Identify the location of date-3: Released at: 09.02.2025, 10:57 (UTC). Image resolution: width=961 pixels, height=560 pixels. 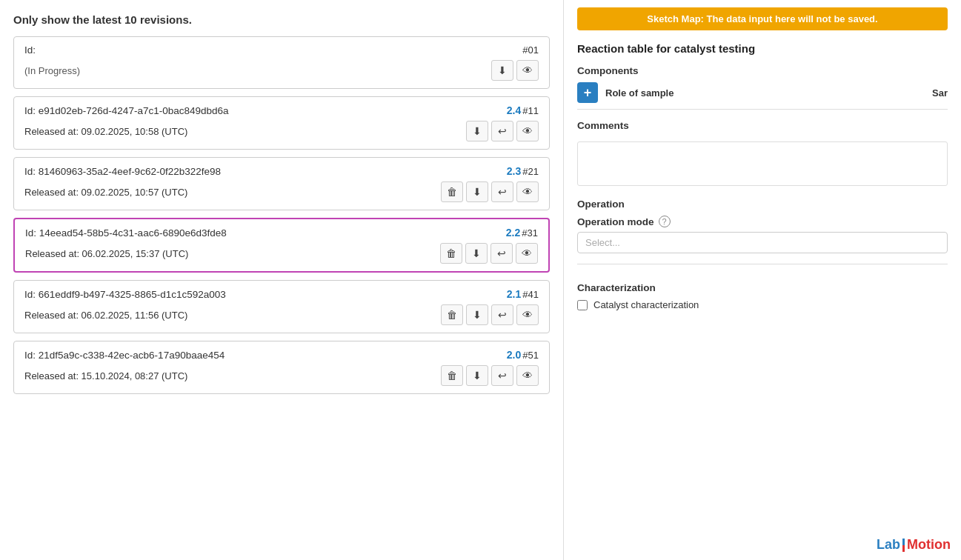
(106, 193).